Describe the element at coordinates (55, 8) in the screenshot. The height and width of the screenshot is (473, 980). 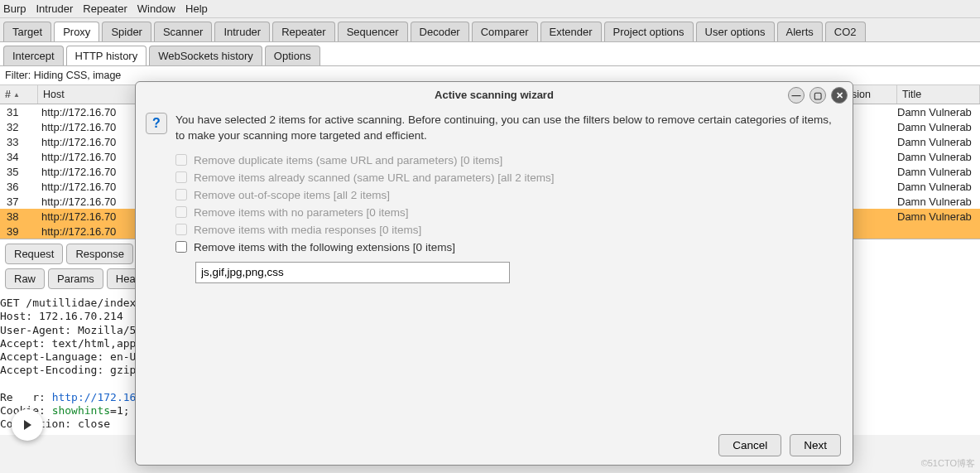
I see `menu-intruder: Intruder` at that location.